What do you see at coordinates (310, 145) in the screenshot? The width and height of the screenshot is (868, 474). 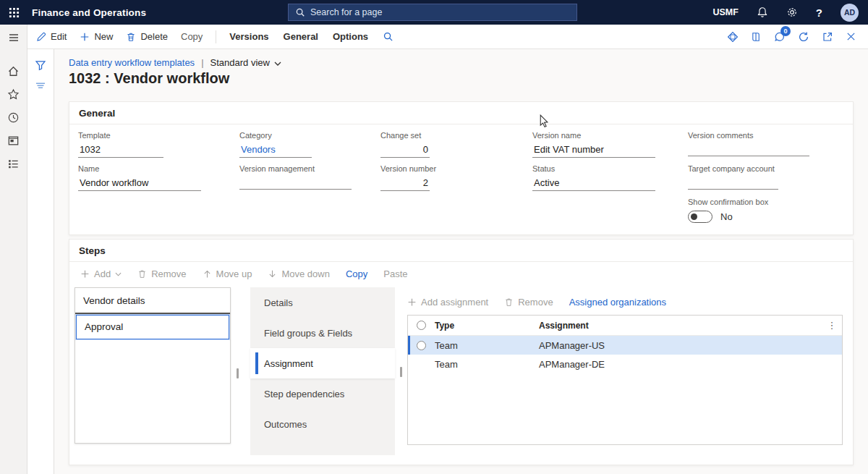 I see `field-category: Category Vendors` at bounding box center [310, 145].